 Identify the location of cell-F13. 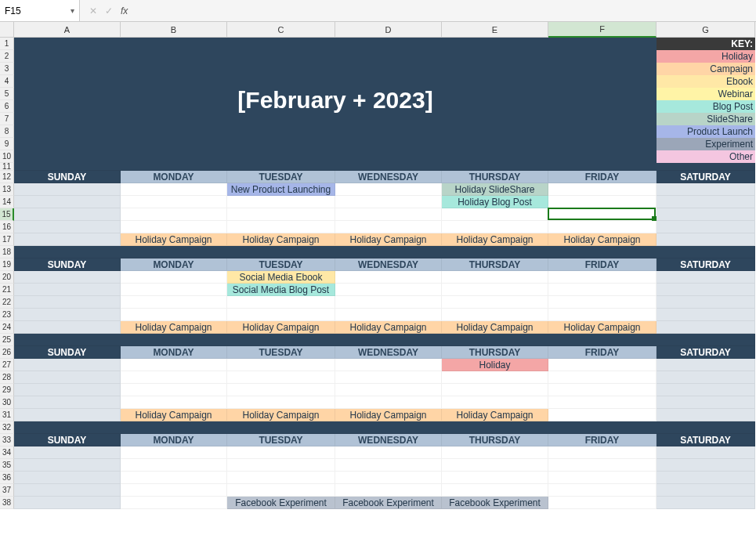
(602, 190).